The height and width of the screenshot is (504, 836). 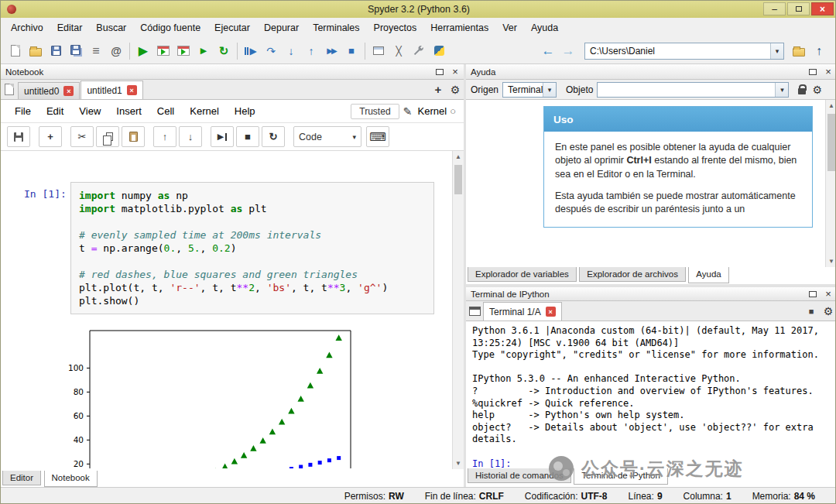 I want to click on new-notebook-button: +, so click(x=438, y=90).